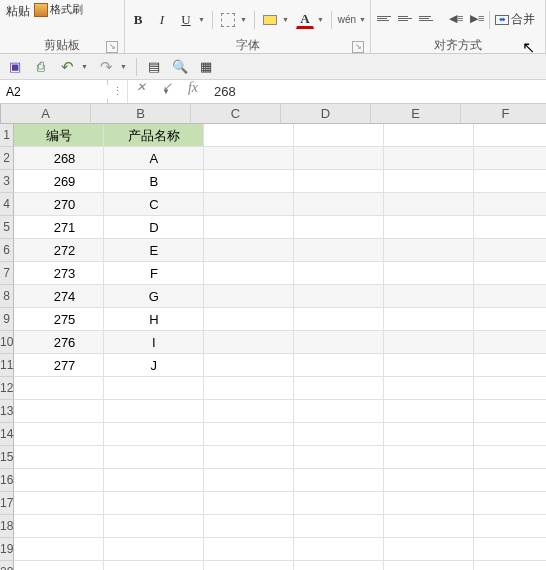 This screenshot has height=570, width=546. Describe the element at coordinates (7, 342) in the screenshot. I see `row-header-10: 10` at that location.